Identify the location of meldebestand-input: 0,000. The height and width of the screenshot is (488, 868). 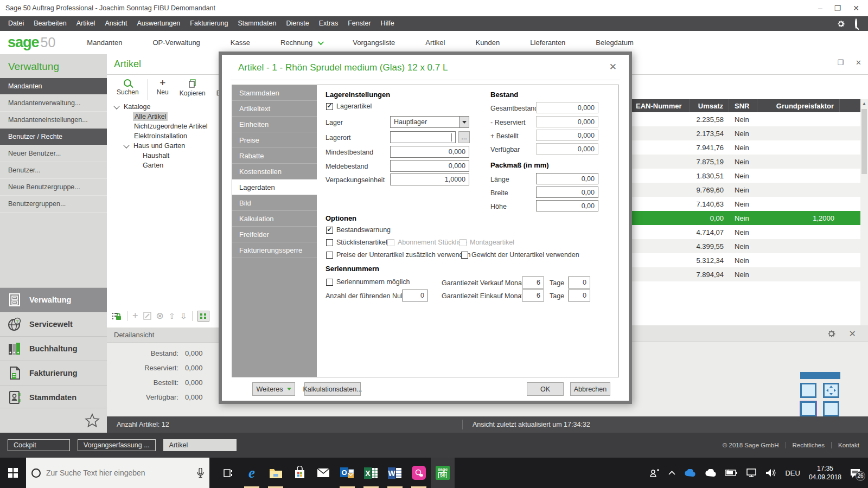
(430, 166).